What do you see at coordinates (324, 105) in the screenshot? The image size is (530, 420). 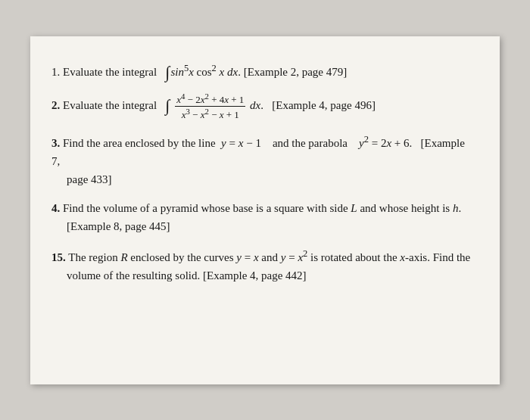 I see `problem-2-reference: [Example 4, page 496]` at bounding box center [324, 105].